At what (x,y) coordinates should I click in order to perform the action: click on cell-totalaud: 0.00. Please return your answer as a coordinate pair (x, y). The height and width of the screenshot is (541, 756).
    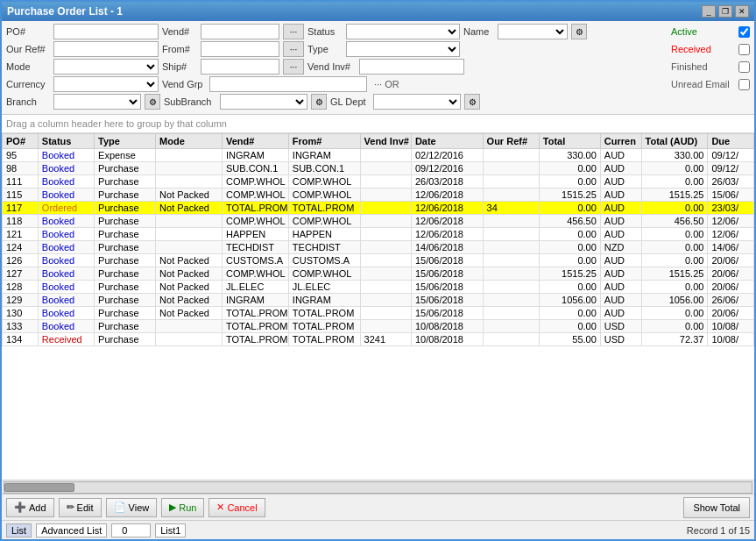
    Looking at the image, I should click on (675, 235).